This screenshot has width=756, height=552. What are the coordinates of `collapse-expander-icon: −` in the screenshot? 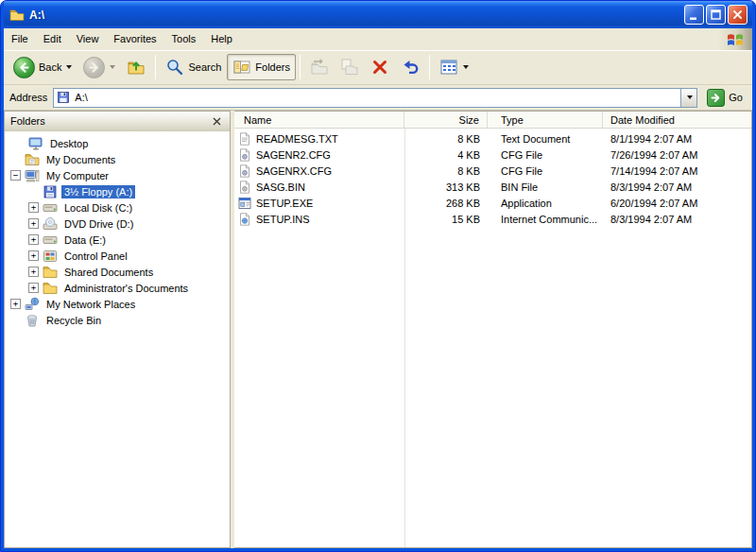 It's located at (15, 176).